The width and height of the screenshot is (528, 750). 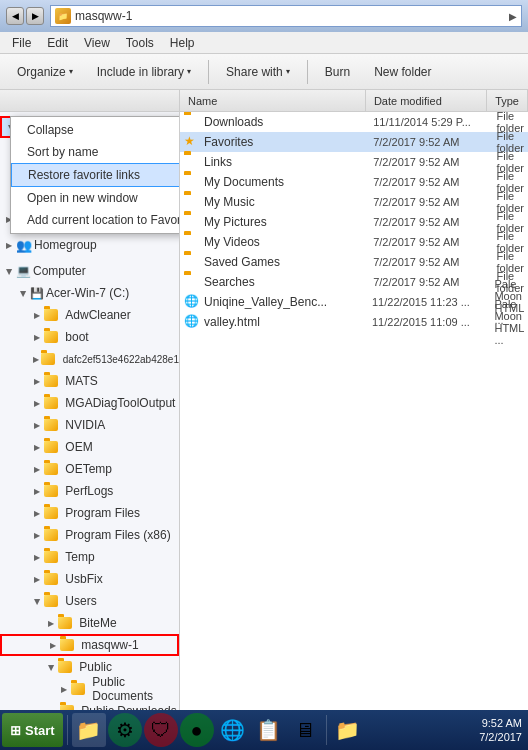 I want to click on sidebar-item-public-docs: ▶ Public Documents, so click(x=90, y=689).